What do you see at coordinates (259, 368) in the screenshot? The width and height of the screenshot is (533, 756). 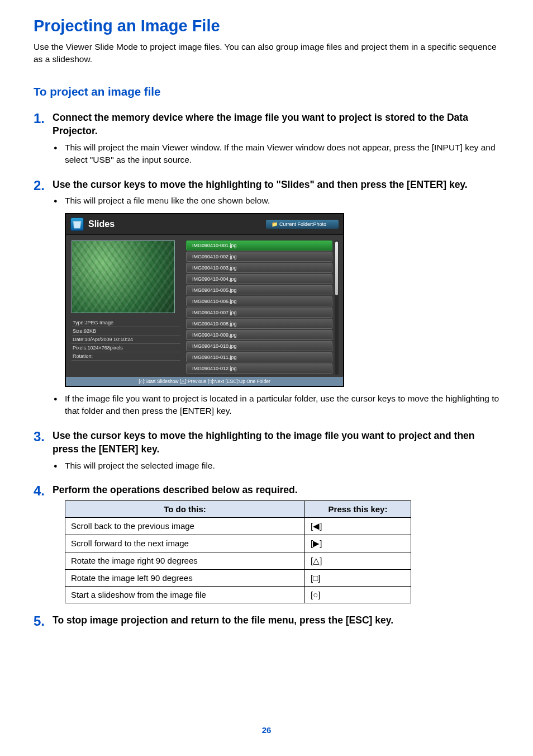 I see `file-row: IMG090410-012.jpg` at bounding box center [259, 368].